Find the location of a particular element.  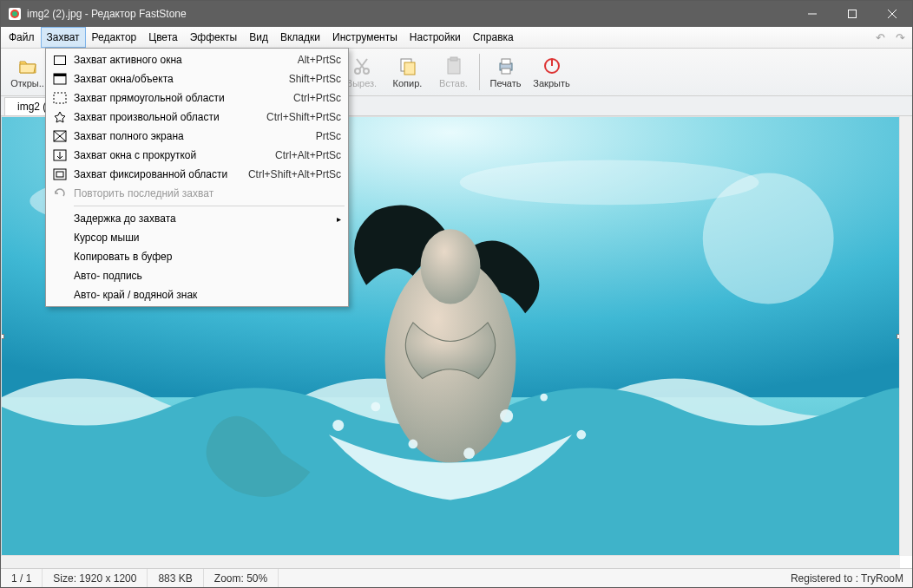

rect-region-icon is located at coordinates (60, 98).